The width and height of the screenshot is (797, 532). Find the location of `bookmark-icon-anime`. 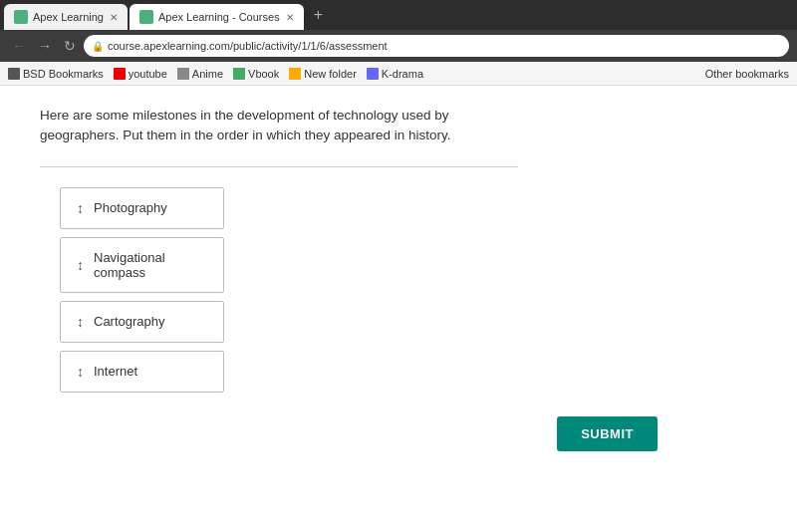

bookmark-icon-anime is located at coordinates (183, 74).